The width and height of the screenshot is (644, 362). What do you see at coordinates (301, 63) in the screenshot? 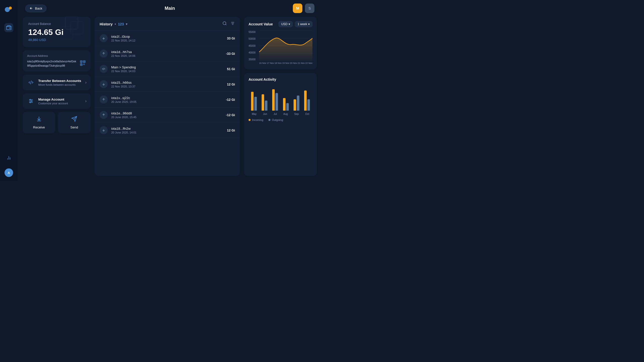
I see `chart-x-label: 21 Nov` at bounding box center [301, 63].